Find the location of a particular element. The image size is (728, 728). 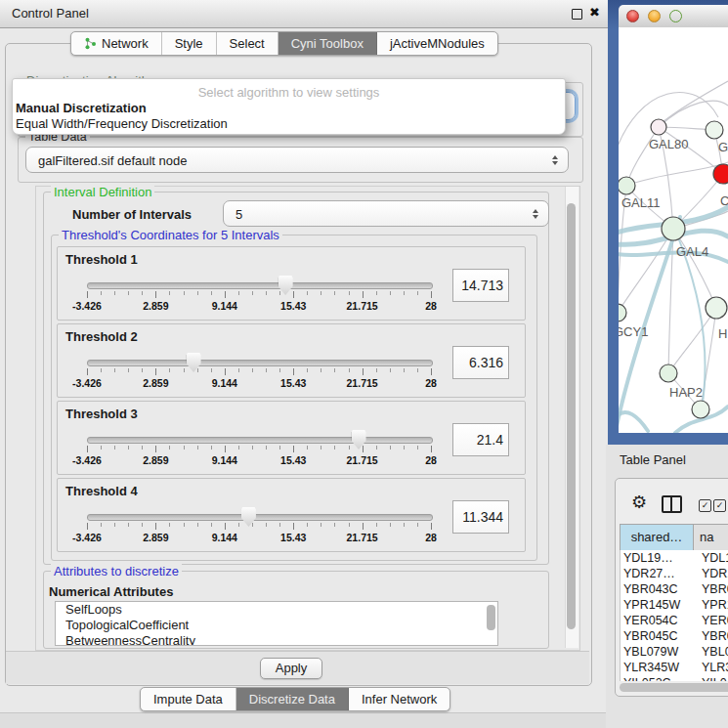

table-cell: YDL19… is located at coordinates (658, 558).